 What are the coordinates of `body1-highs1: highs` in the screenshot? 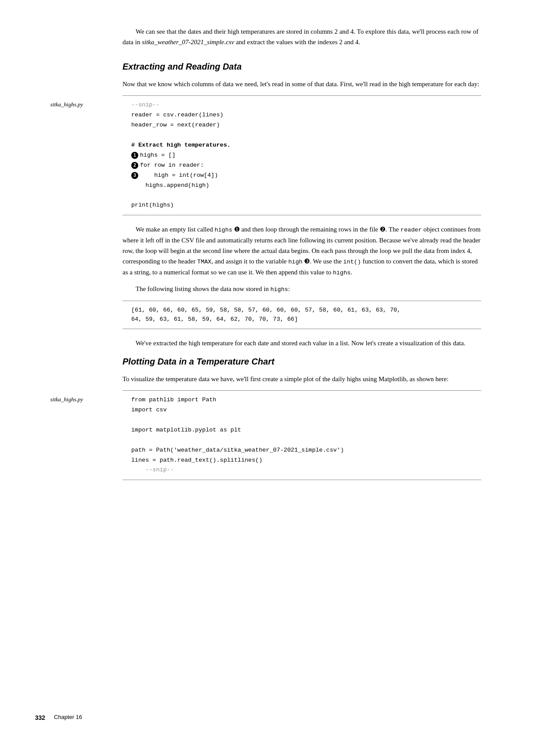 It's located at (223, 230).